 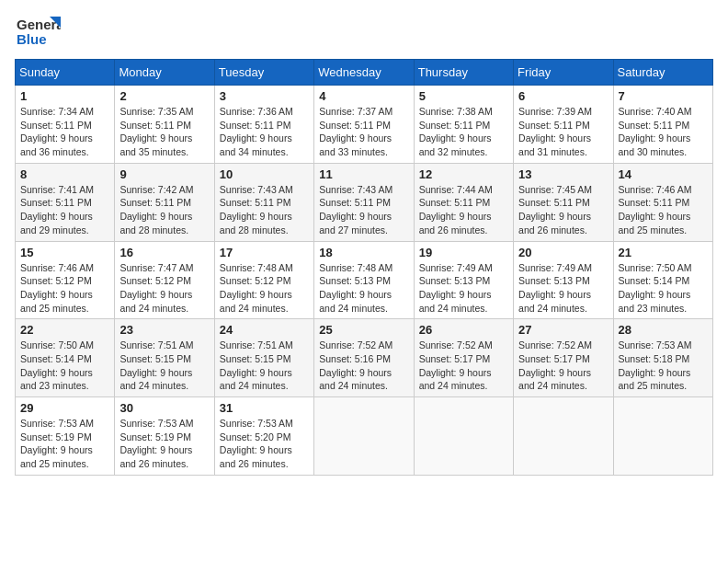 What do you see at coordinates (663, 359) in the screenshot?
I see `calendar-cell: 28Sunrise: 7:53 AMSunset: 5:18 PMDayligh…` at bounding box center [663, 359].